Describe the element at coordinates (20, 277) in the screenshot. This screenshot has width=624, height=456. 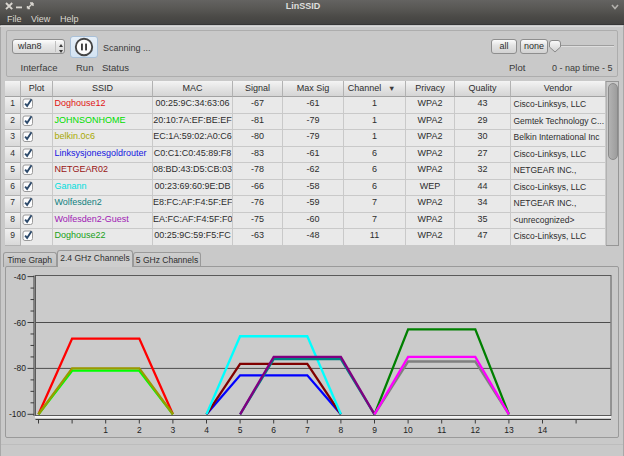
I see `svg-text: -40` at that location.